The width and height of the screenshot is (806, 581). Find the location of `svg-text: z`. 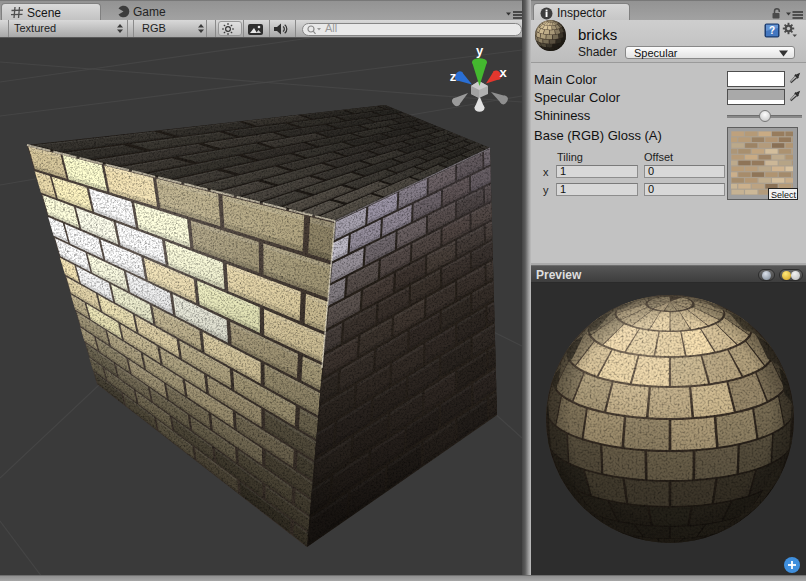

svg-text: z is located at coordinates (454, 76).